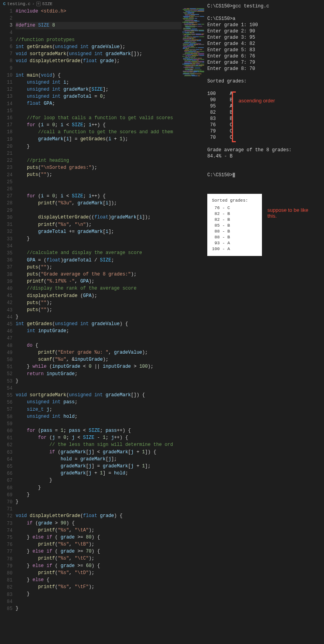  Describe the element at coordinates (110, 260) in the screenshot. I see `code-line: GPA = (float)gradeTotal / SIZE;` at that location.